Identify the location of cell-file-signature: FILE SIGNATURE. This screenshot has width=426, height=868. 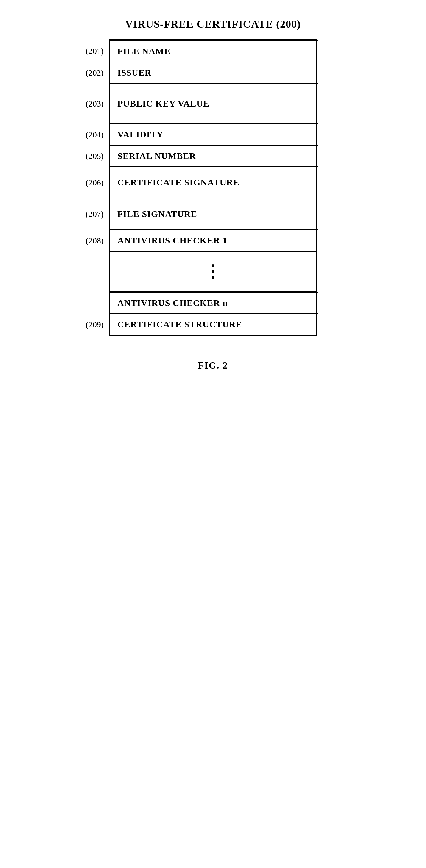
(214, 214).